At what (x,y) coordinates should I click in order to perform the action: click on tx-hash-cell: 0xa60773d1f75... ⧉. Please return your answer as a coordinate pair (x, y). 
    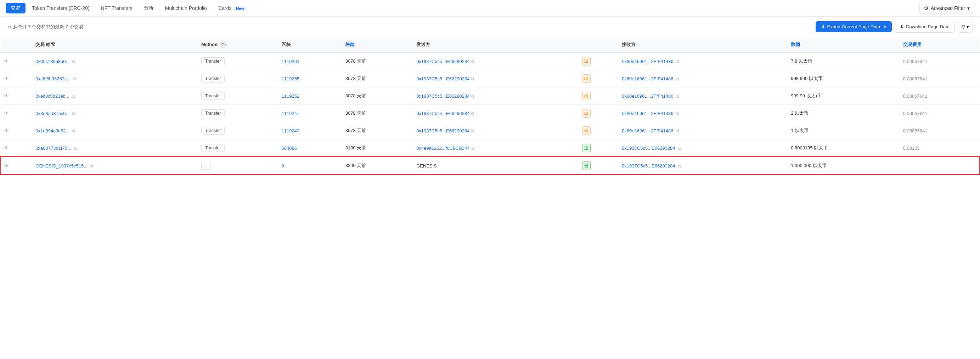
    Looking at the image, I should click on (115, 148).